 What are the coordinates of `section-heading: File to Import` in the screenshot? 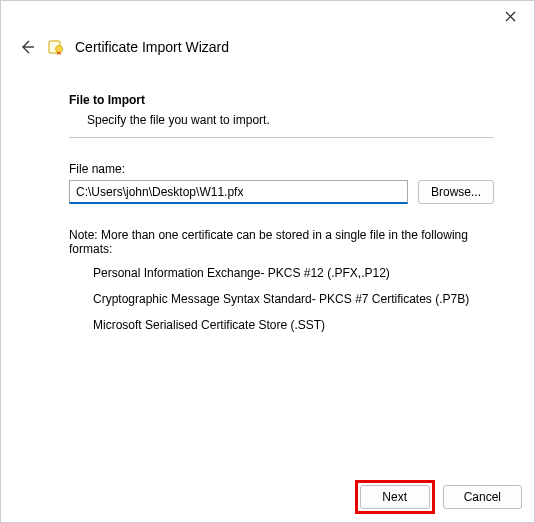 It's located at (282, 100).